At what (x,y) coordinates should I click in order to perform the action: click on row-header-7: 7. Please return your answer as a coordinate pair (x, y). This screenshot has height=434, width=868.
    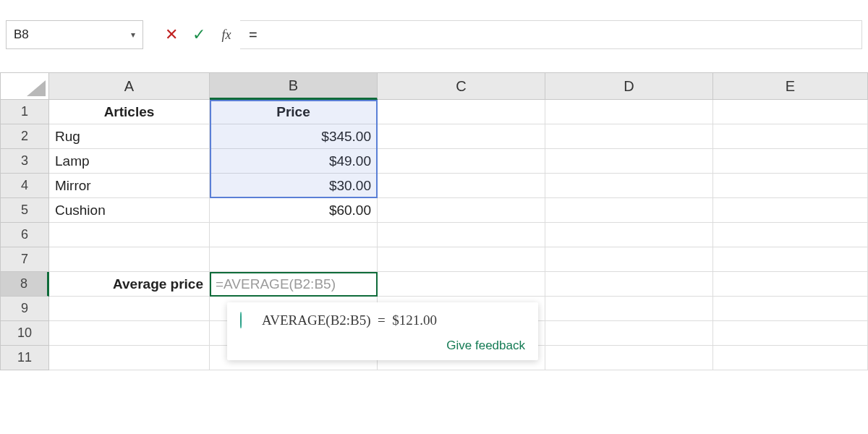
    Looking at the image, I should click on (25, 260).